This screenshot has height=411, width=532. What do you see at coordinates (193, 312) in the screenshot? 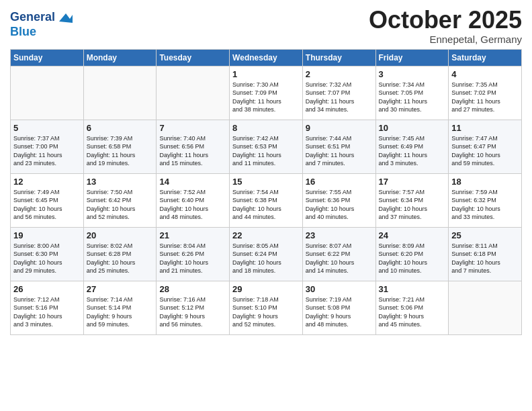
I see `day-info: Sunrise: 7:16 AMSunset: 5:12 PMDaylight:…` at bounding box center [193, 312].